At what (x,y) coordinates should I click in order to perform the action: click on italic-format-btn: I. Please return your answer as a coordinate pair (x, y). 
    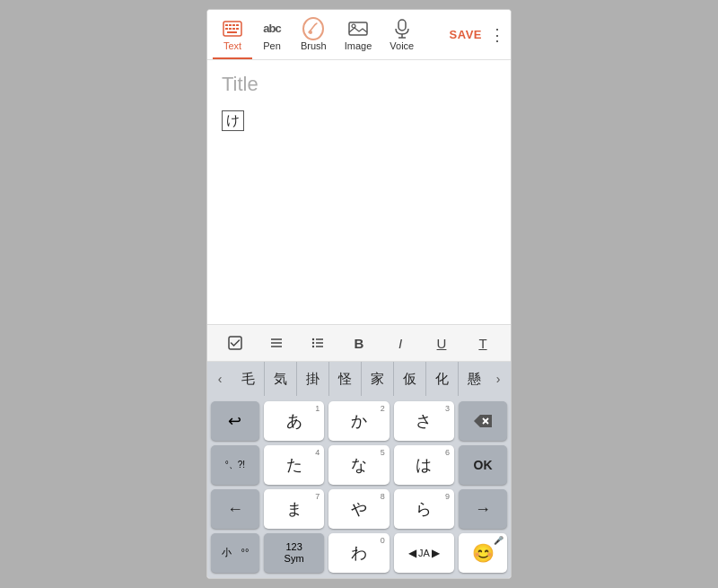
    Looking at the image, I should click on (400, 343).